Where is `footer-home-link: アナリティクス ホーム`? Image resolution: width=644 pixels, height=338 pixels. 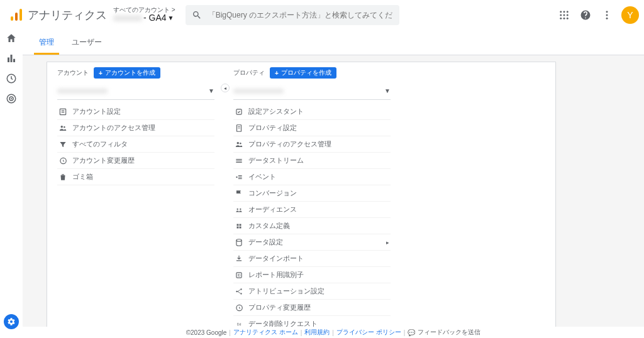
footer-home-link: アナリティクス ホーム is located at coordinates (265, 332).